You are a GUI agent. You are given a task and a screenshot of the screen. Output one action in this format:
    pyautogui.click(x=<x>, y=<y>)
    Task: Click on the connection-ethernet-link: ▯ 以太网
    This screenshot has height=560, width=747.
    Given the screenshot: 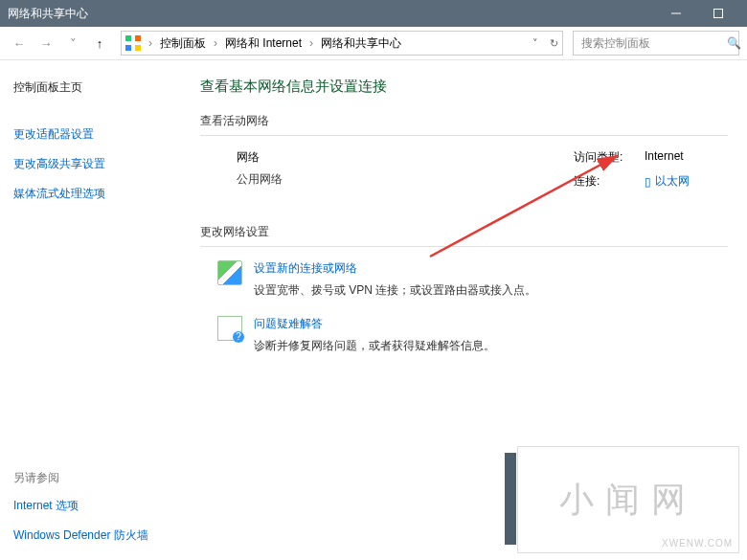 What is the action you would take?
    pyautogui.click(x=667, y=182)
    